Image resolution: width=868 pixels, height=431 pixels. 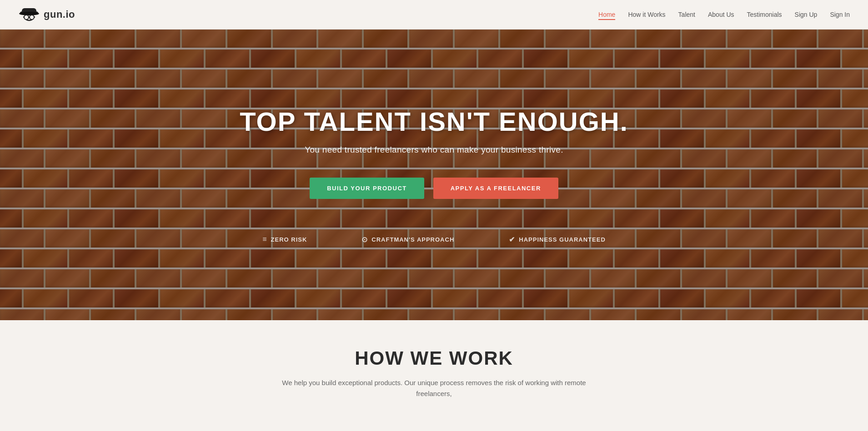 What do you see at coordinates (724, 15) in the screenshot?
I see `main-nav: Home How it Works Talent About Us Testim…` at bounding box center [724, 15].